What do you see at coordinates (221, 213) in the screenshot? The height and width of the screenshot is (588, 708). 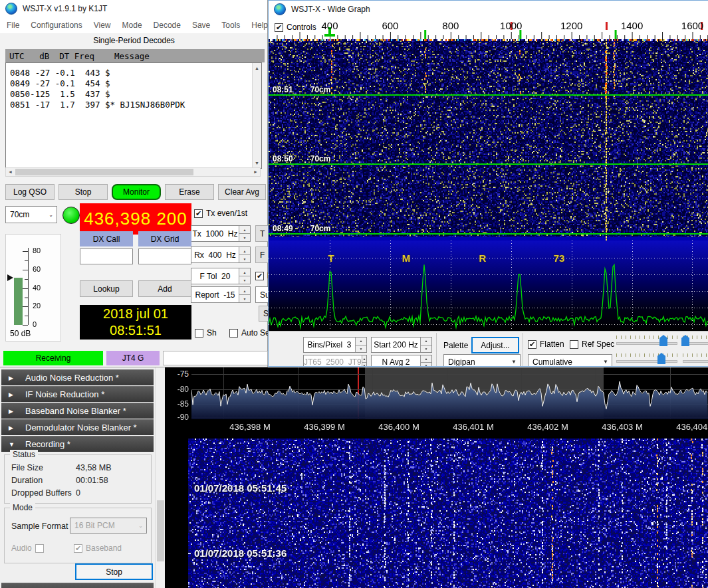 I see `tx-even-checkbox: ✔ Tx even/1st` at bounding box center [221, 213].